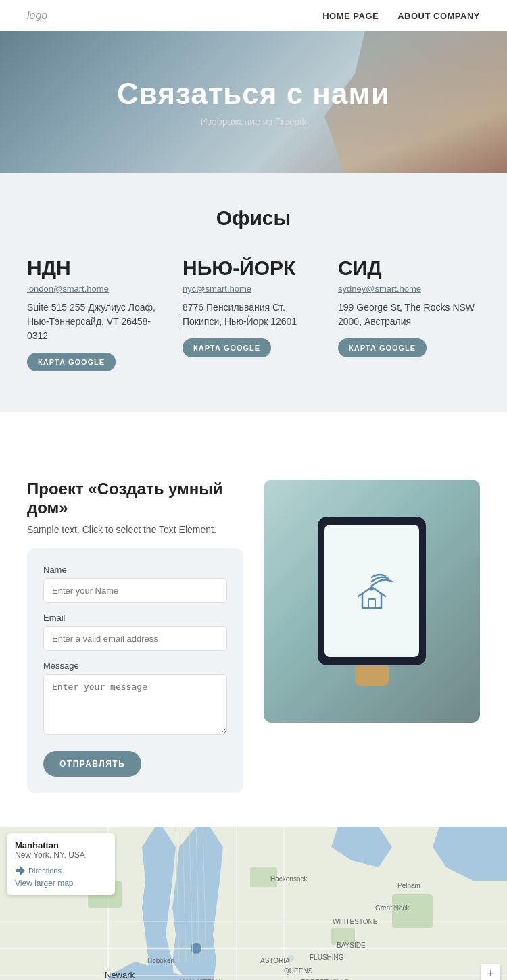  Describe the element at coordinates (254, 102) in the screenshot. I see `hero-section: Связаться с нами Изображение из Freepik` at that location.